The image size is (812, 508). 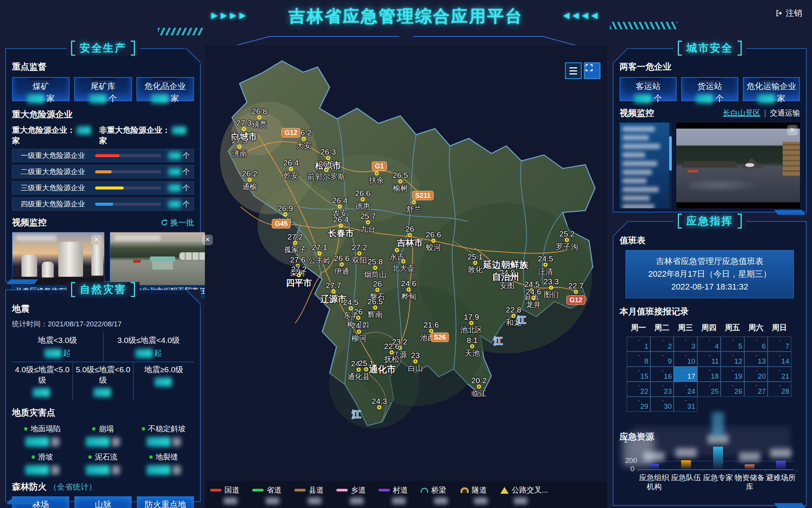 I want to click on map-marker-天池: 8.1天池, so click(x=472, y=347).